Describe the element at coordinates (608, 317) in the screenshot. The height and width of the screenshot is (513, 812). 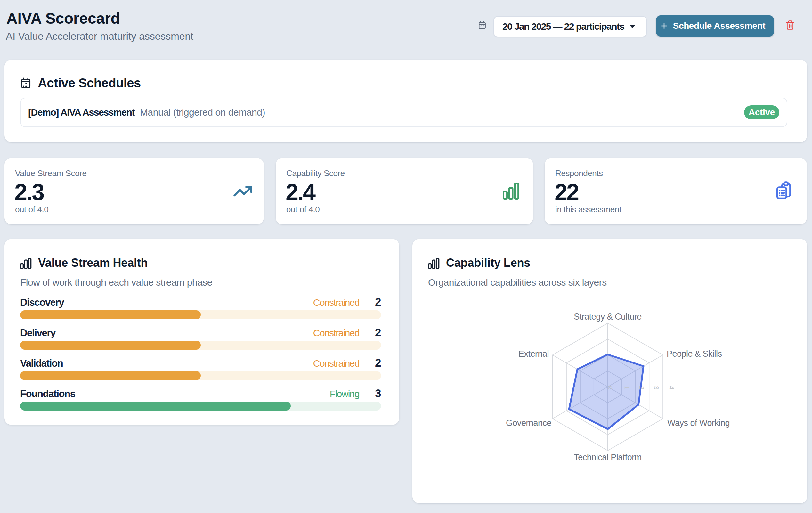
I see `svg-text: Strategy & Culture` at that location.